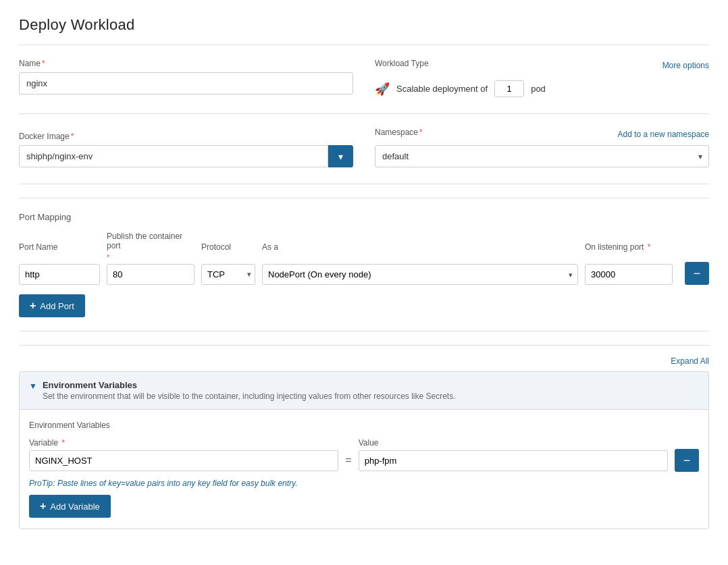 This screenshot has width=728, height=565. Describe the element at coordinates (340, 157) in the screenshot. I see `chevron-down-icon: ▾` at that location.